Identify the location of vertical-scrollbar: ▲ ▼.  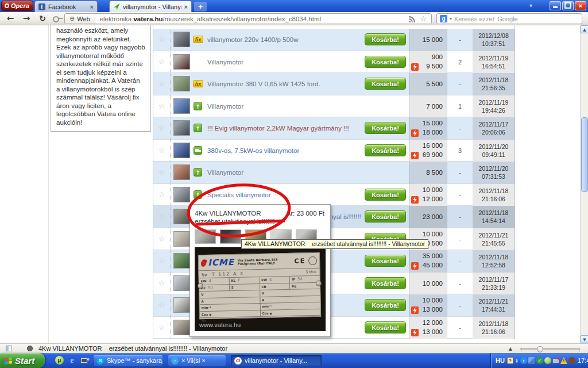
(584, 184).